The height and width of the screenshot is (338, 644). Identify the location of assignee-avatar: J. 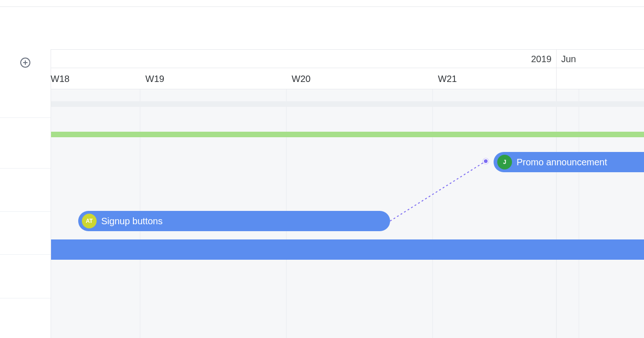
(505, 162).